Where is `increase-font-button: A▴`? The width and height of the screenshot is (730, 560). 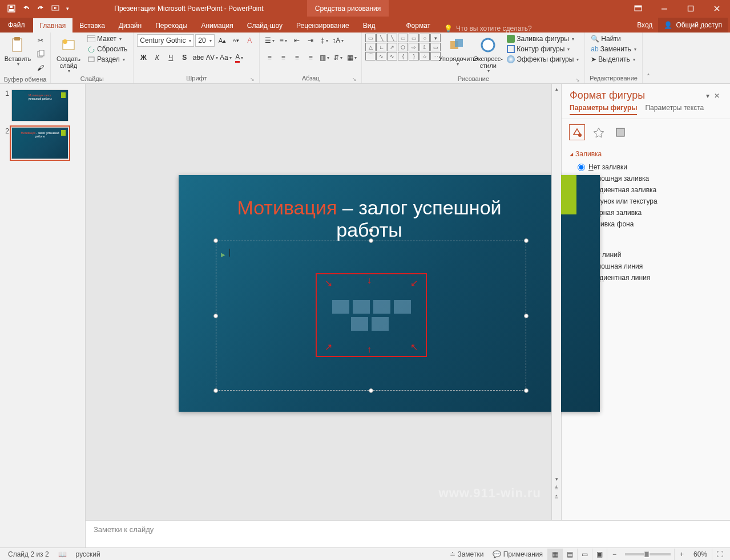
increase-font-button: A▴ is located at coordinates (222, 40).